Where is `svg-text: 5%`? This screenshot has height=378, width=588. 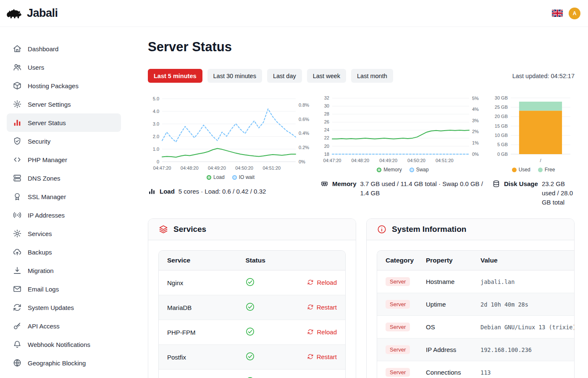
svg-text: 5% is located at coordinates (475, 98).